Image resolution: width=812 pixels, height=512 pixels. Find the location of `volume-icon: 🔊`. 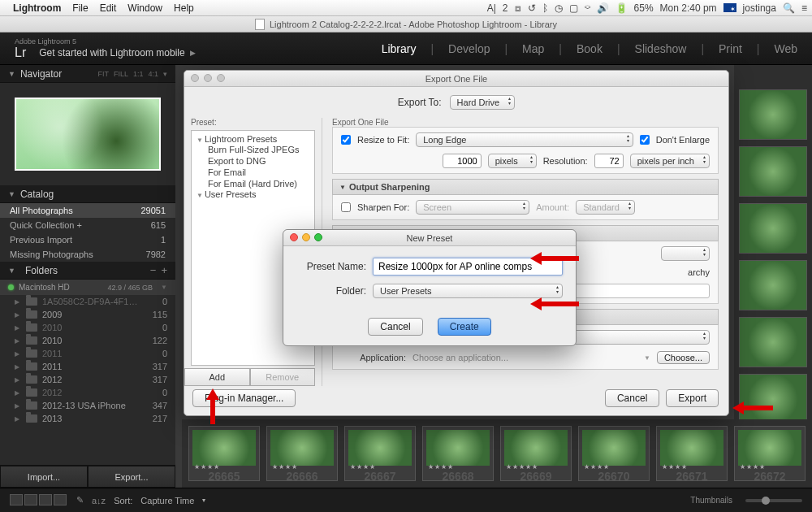

volume-icon: 🔊 is located at coordinates (603, 8).